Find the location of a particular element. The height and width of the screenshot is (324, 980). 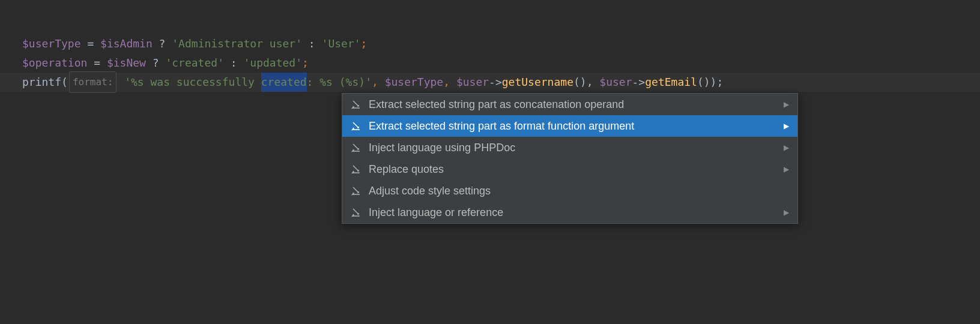

string-literal: 'User' is located at coordinates (341, 44).